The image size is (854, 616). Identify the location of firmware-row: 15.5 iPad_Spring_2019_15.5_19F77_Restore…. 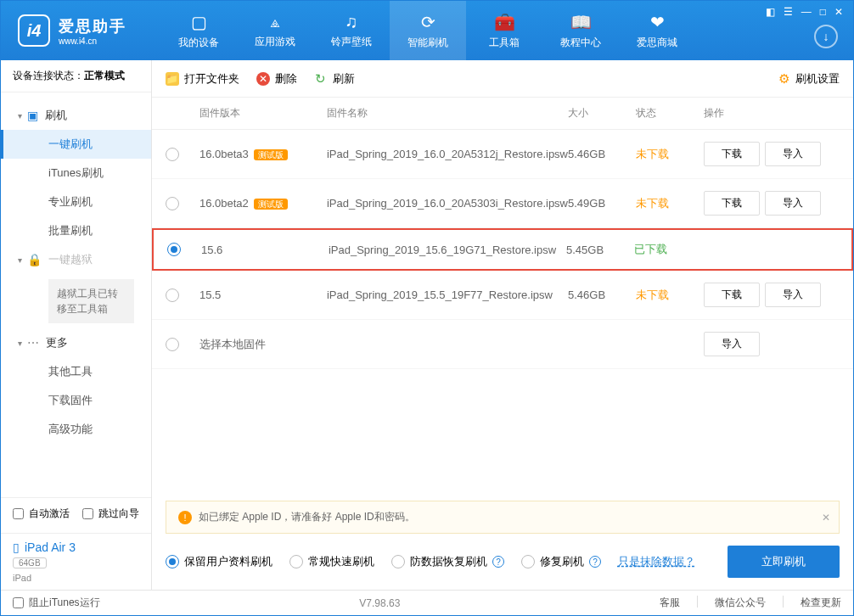
(503, 295).